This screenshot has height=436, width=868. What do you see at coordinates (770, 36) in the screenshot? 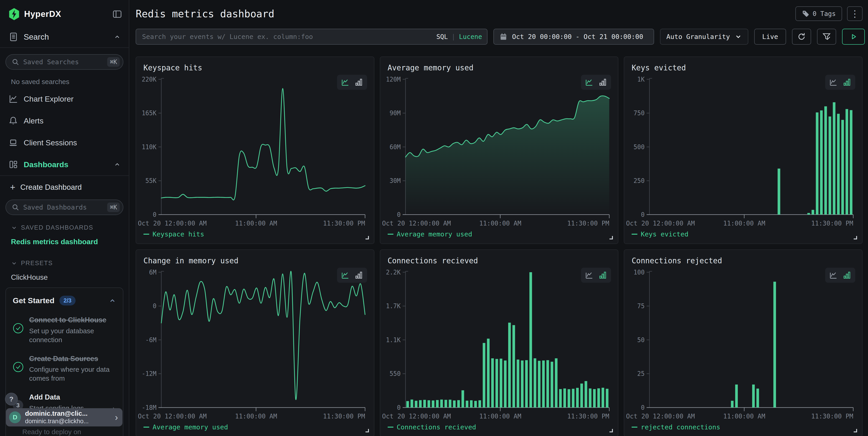
I see `live-button: Live` at bounding box center [770, 36].